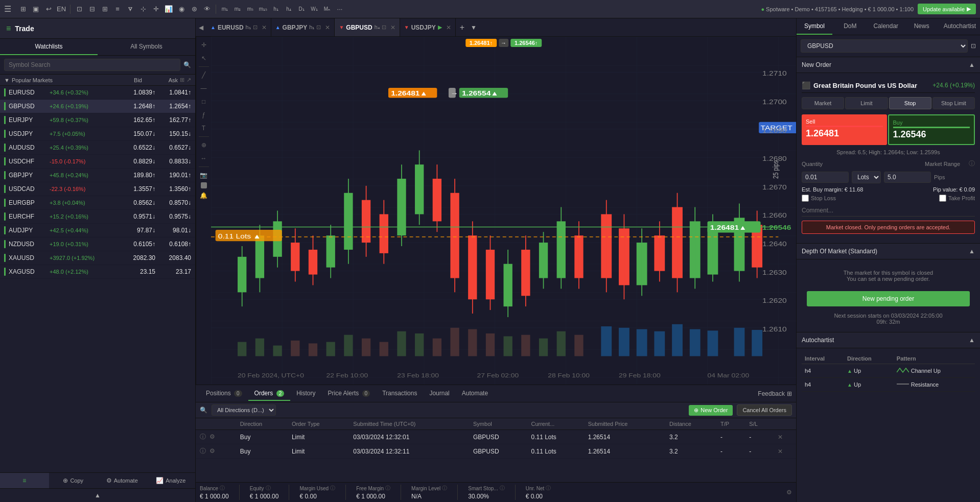  I want to click on cross-icon: ✛, so click(156, 9).